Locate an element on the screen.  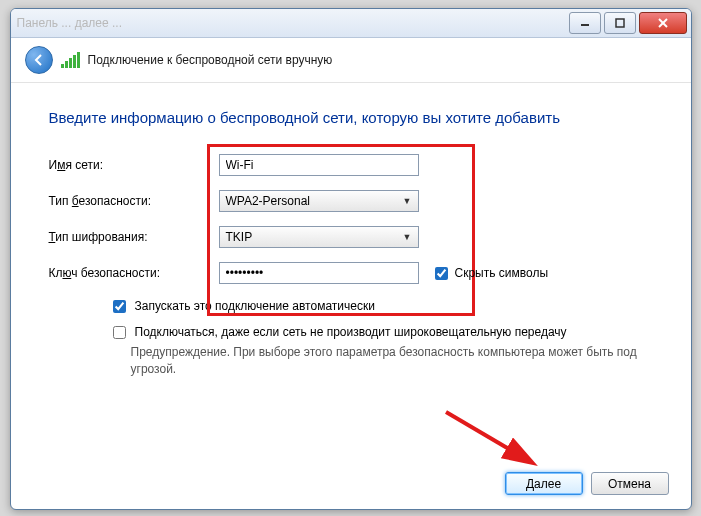
window-buttons is located at coordinates (628, 23).